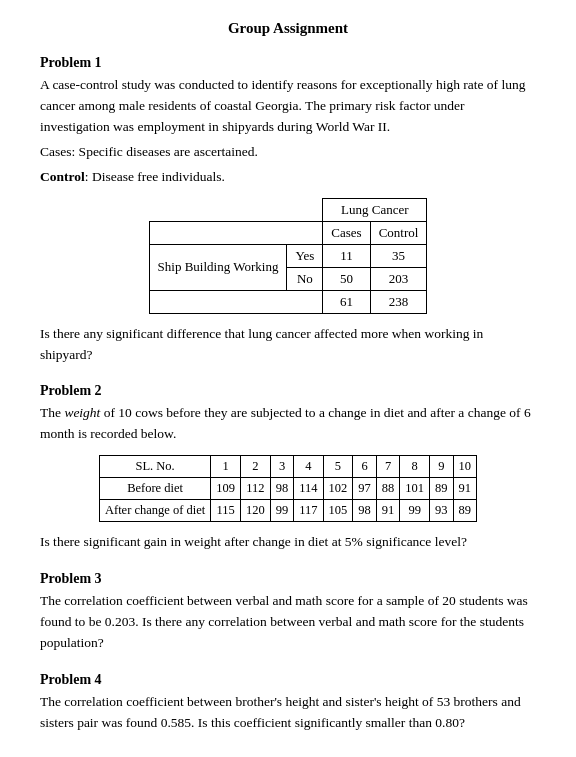  Describe the element at coordinates (282, 511) in the screenshot. I see `after-3: 99` at that location.